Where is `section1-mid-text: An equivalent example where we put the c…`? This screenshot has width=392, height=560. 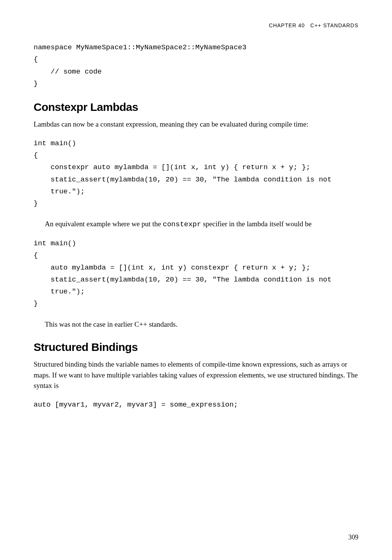
section1-mid-text: An equivalent example where we put the c… is located at coordinates (196, 224).